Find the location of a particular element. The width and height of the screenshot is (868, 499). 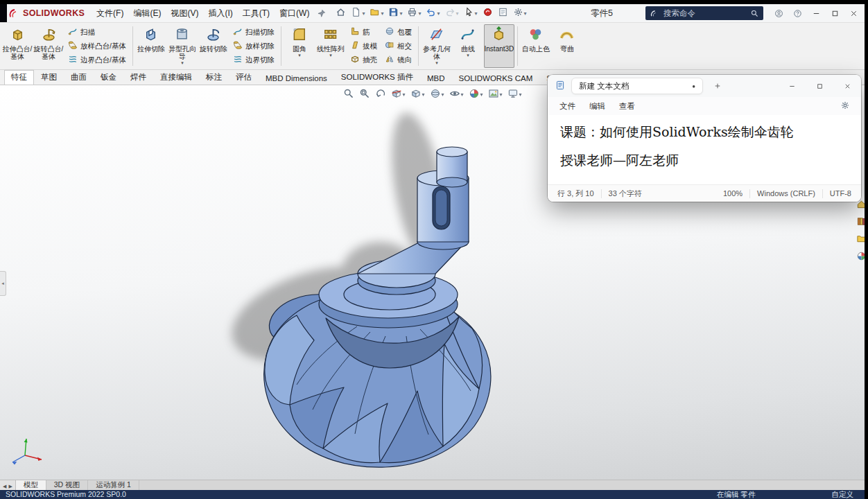

redo-button is located at coordinates (452, 13).